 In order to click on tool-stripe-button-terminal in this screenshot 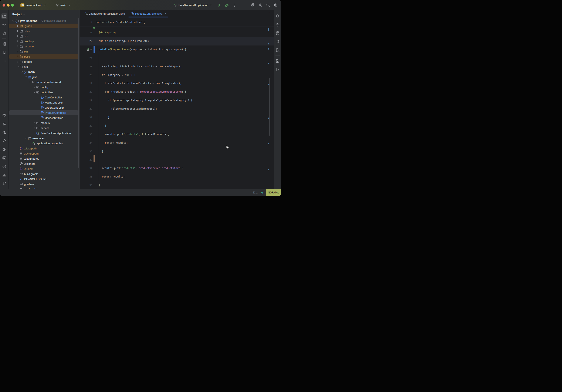, I will do `click(4, 158)`.